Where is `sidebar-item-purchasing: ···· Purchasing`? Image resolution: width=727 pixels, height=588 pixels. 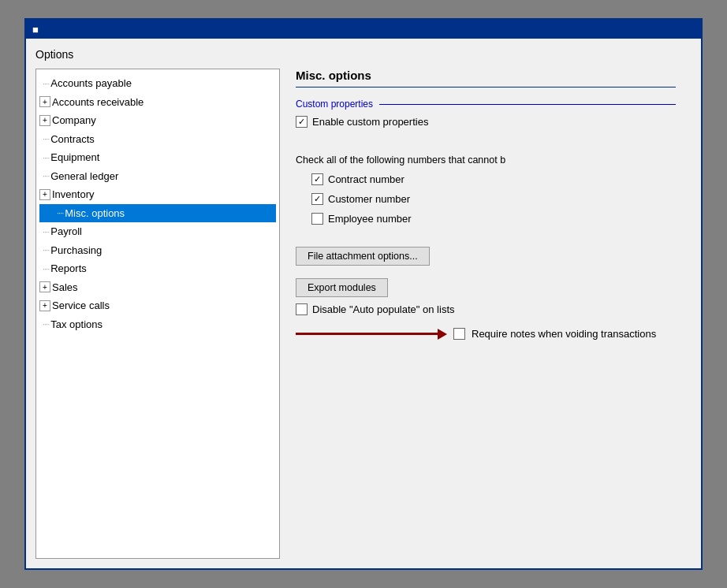 sidebar-item-purchasing: ···· Purchasing is located at coordinates (158, 251).